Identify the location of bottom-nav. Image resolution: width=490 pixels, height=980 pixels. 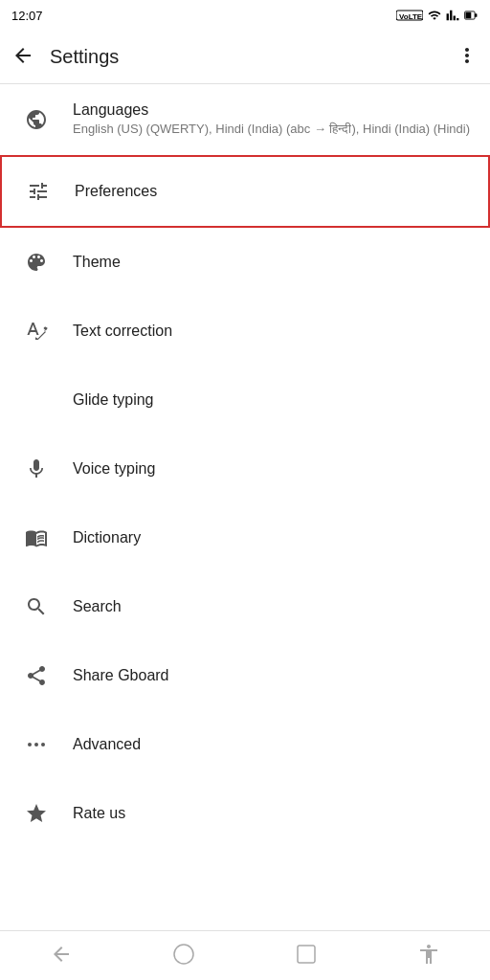
(245, 955).